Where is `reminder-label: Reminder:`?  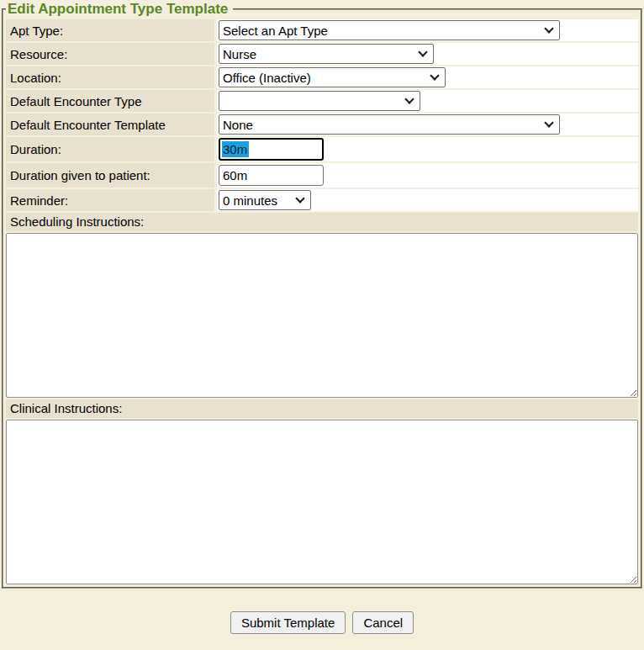
reminder-label: Reminder: is located at coordinates (110, 200).